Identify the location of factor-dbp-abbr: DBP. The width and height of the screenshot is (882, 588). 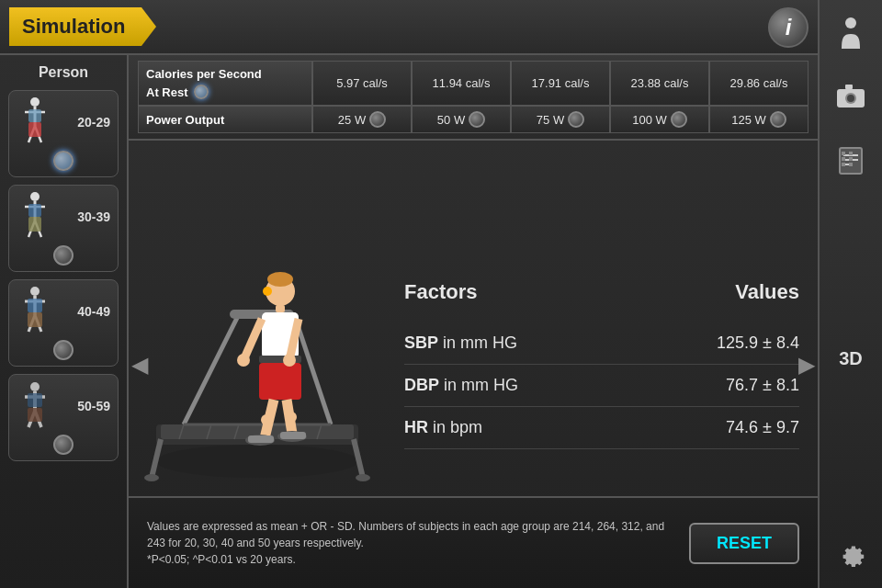
(422, 385).